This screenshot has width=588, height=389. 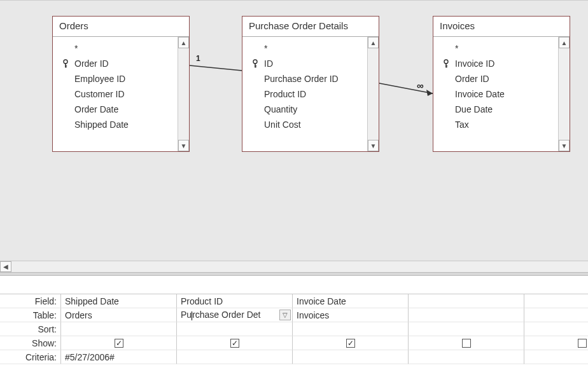 What do you see at coordinates (119, 301) in the screenshot?
I see `field-cell: Shipped Date` at bounding box center [119, 301].